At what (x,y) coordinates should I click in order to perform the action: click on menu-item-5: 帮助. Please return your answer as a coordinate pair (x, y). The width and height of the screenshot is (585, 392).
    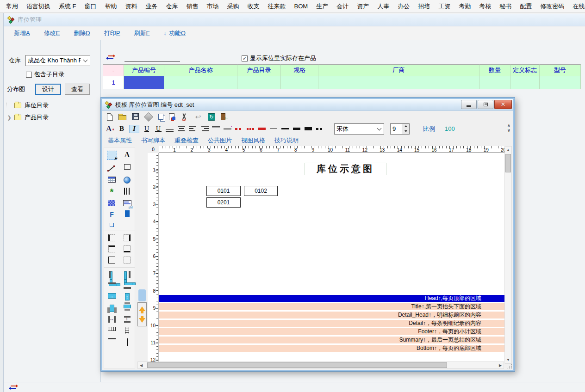
    Looking at the image, I should click on (111, 6).